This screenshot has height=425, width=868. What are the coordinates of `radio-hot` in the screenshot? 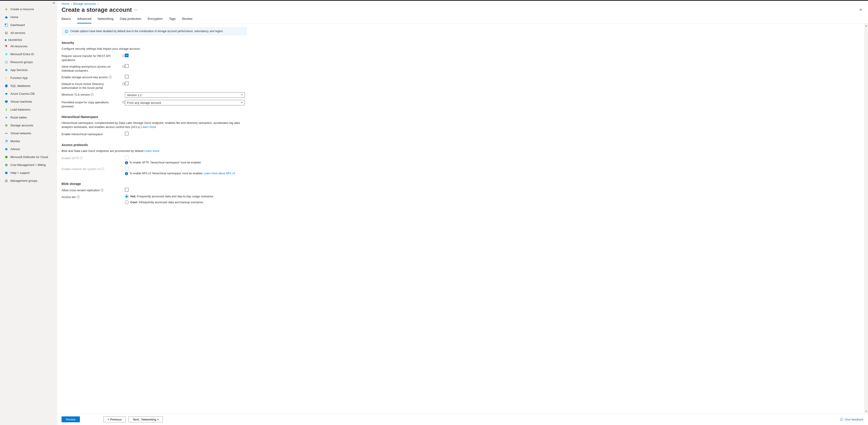 It's located at (127, 197).